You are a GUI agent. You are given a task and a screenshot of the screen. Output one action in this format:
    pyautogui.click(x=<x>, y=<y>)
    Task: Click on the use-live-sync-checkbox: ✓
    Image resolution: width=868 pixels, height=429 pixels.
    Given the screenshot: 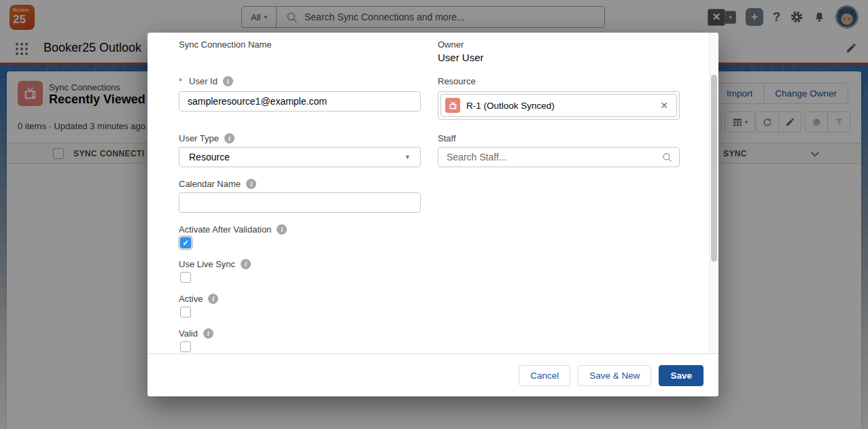 What is the action you would take?
    pyautogui.click(x=186, y=277)
    